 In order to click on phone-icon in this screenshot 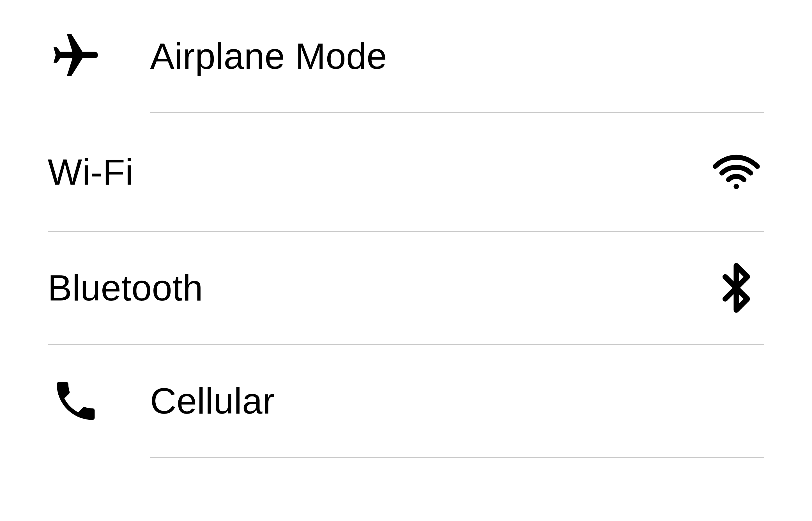, I will do `click(76, 401)`.